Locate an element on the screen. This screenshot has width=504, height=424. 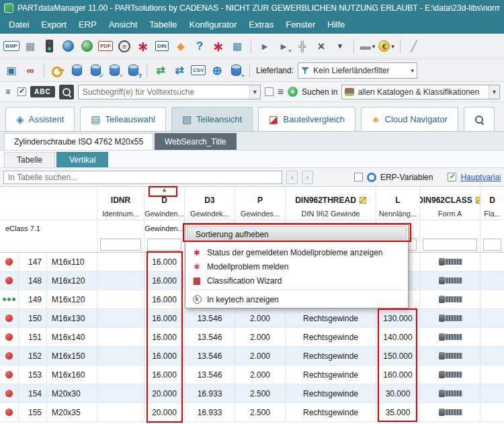
column-header-idnr: IDNR is located at coordinates (121, 197).